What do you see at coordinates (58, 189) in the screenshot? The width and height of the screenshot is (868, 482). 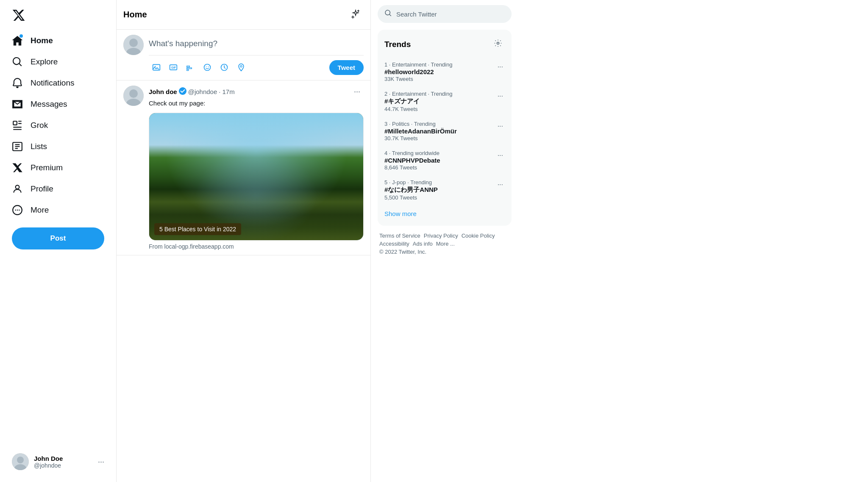 I see `sidebar-item-profile: Profile` at bounding box center [58, 189].